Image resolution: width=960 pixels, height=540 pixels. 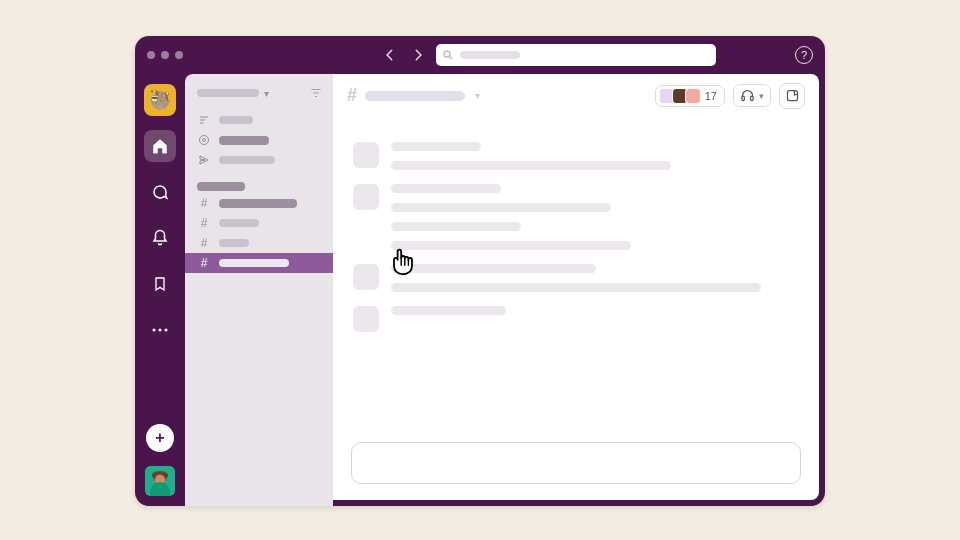 What do you see at coordinates (160, 330) in the screenshot?
I see `more-icon` at bounding box center [160, 330].